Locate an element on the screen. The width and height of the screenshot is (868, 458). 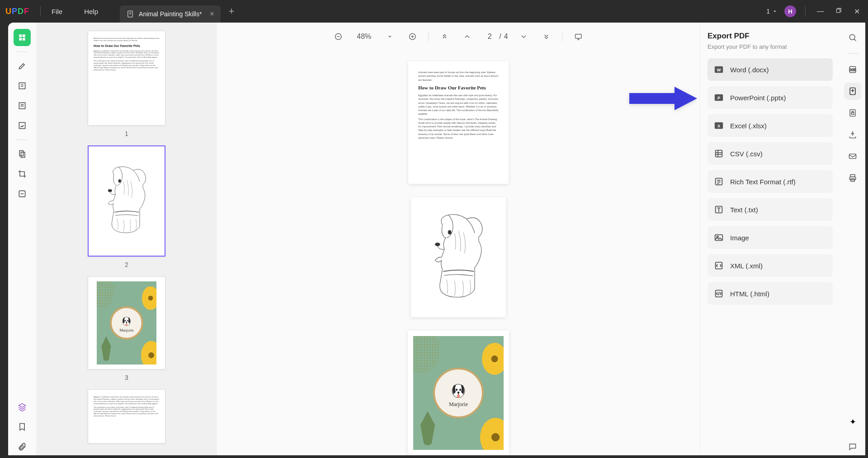
left-tool-rail is located at coordinates (22, 239).